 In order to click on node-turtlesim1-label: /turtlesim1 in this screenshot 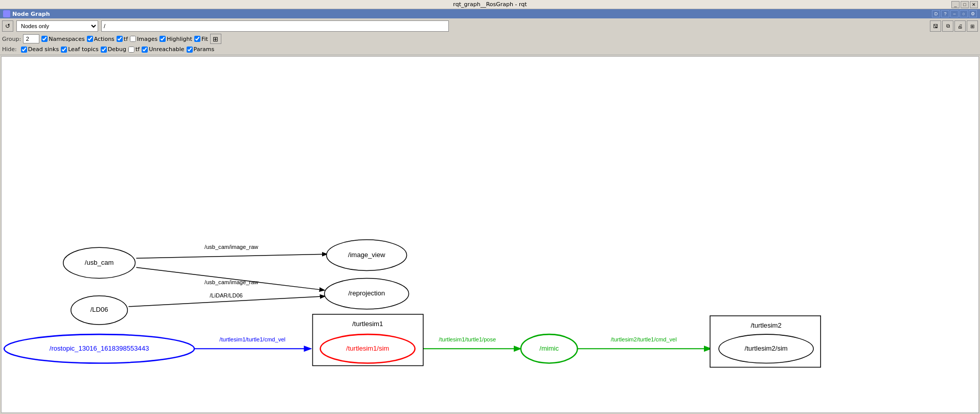, I will do `click(368, 324)`.